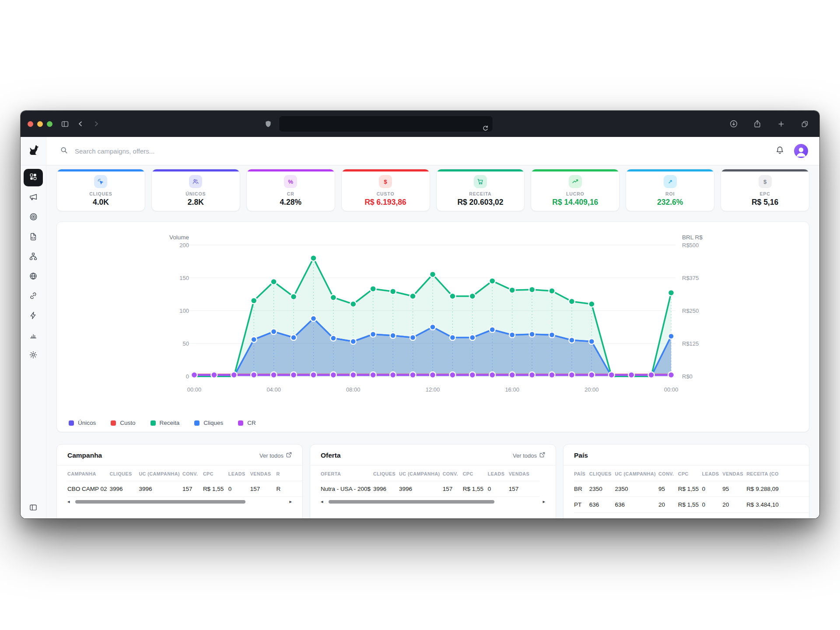 The height and width of the screenshot is (630, 840). I want to click on close-button, so click(31, 124).